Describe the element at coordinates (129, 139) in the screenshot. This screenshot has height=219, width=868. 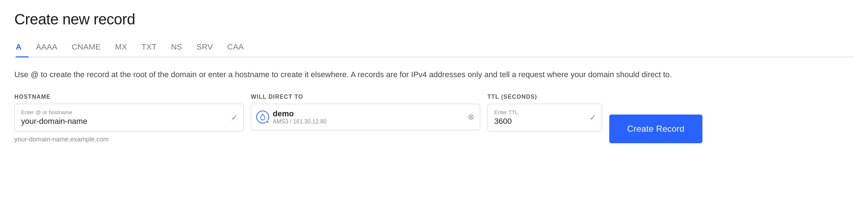
I see `hostname-hint: your-domain-name.example.com` at that location.